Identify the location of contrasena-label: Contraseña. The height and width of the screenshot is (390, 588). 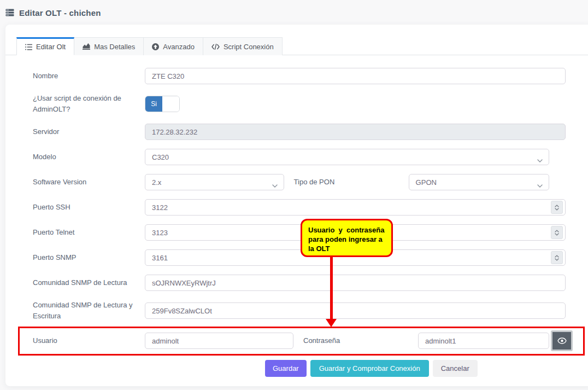
(356, 341).